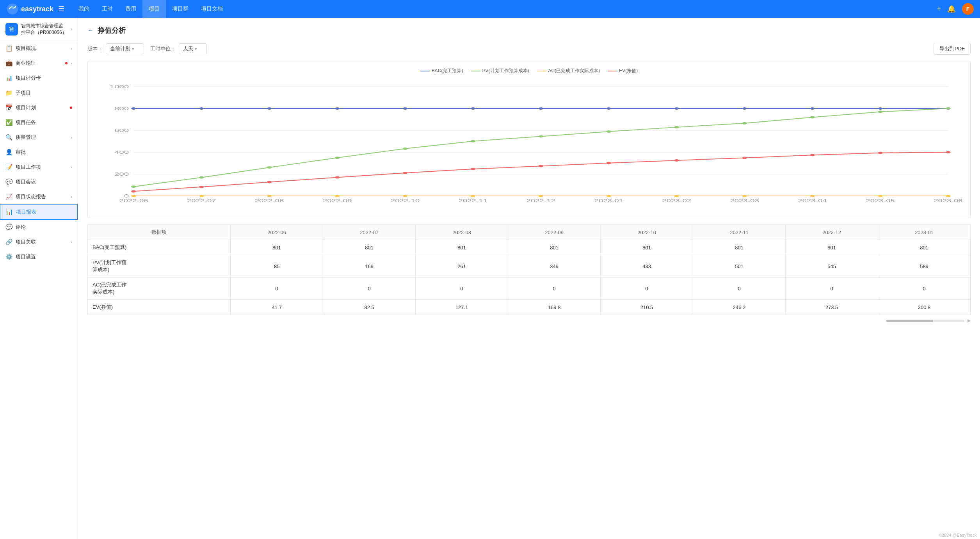 The image size is (980, 539). Describe the element at coordinates (179, 49) in the screenshot. I see `unit-control: 工时单位： 人天 ▾` at that location.